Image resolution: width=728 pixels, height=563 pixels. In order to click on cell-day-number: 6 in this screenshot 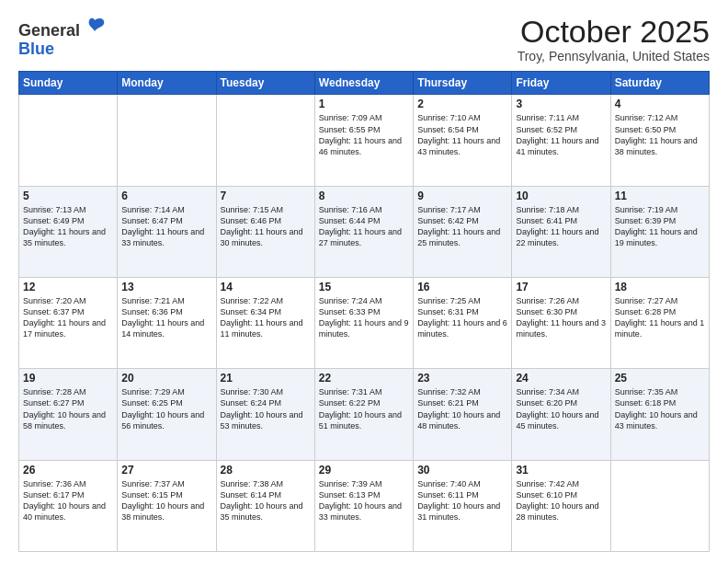, I will do `click(166, 196)`.